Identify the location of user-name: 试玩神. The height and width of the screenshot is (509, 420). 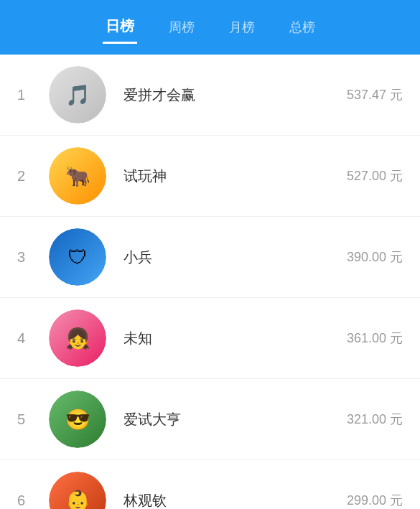
(235, 177).